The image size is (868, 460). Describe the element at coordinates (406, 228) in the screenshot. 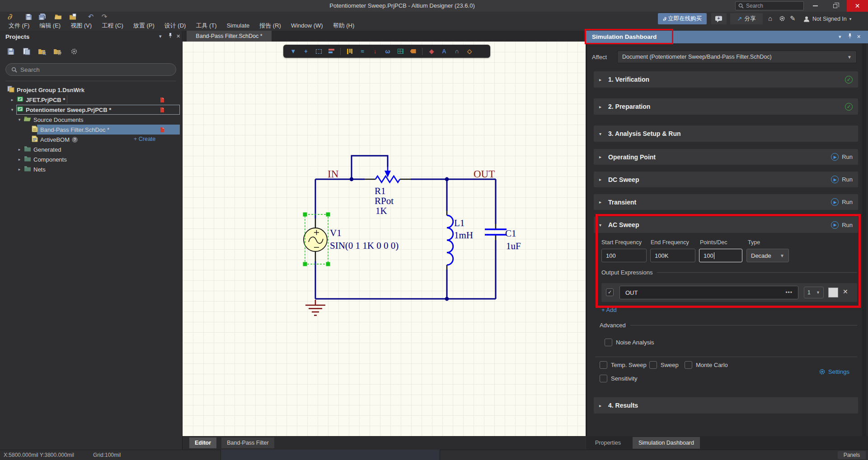

I see `wire` at that location.